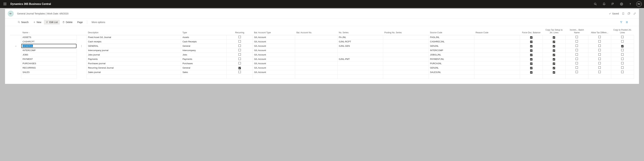 This screenshot has height=161, width=644. I want to click on cell-description: GENERAL, so click(134, 46).